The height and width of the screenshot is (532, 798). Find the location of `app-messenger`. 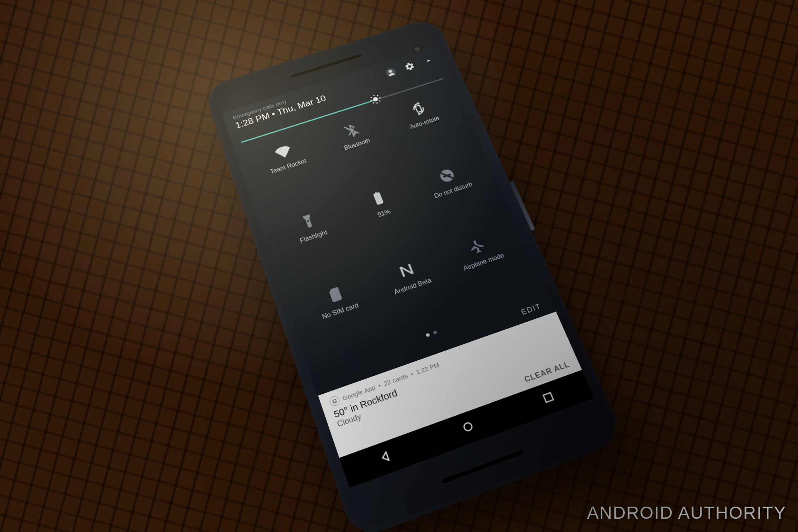

app-messenger is located at coordinates (409, 407).